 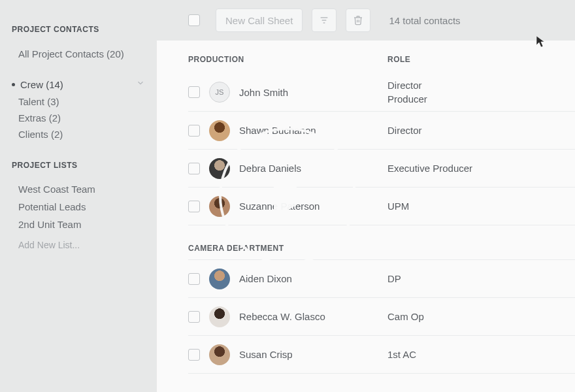 I want to click on sidebar-list-item: West Coast Team, so click(x=78, y=189).